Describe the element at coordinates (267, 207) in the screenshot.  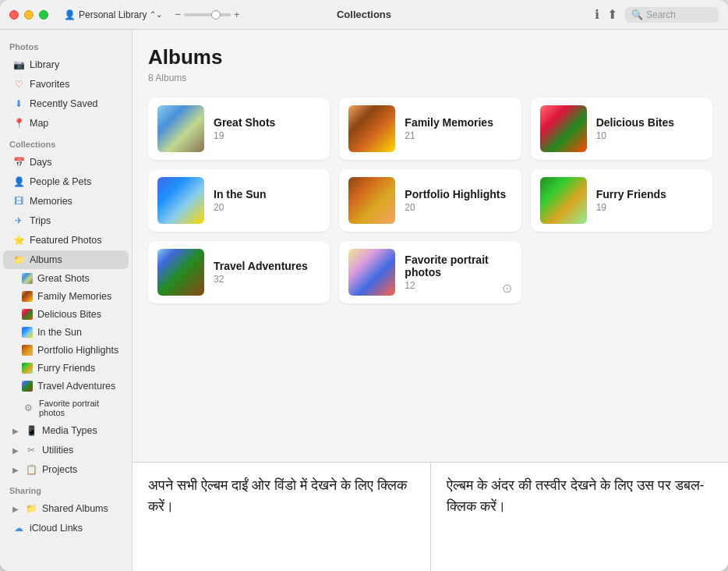
I see `album-count-in-the-sun: 20` at that location.